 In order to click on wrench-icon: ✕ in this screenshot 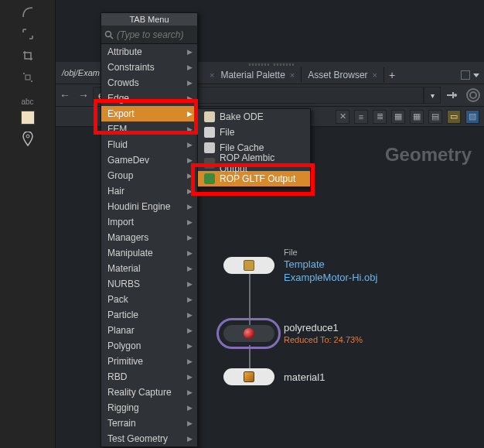, I will do `click(343, 117)`.